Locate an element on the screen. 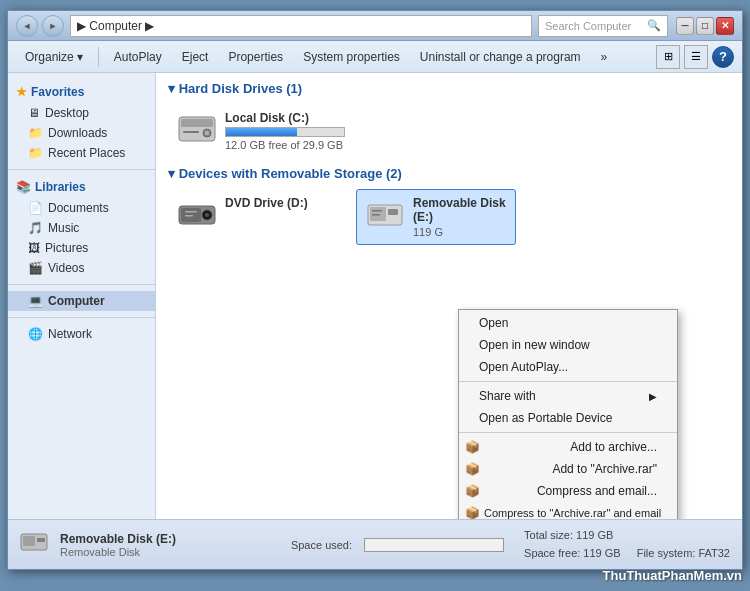 This screenshot has width=750, height=591. winrar-icon-2: 📦 is located at coordinates (472, 469).